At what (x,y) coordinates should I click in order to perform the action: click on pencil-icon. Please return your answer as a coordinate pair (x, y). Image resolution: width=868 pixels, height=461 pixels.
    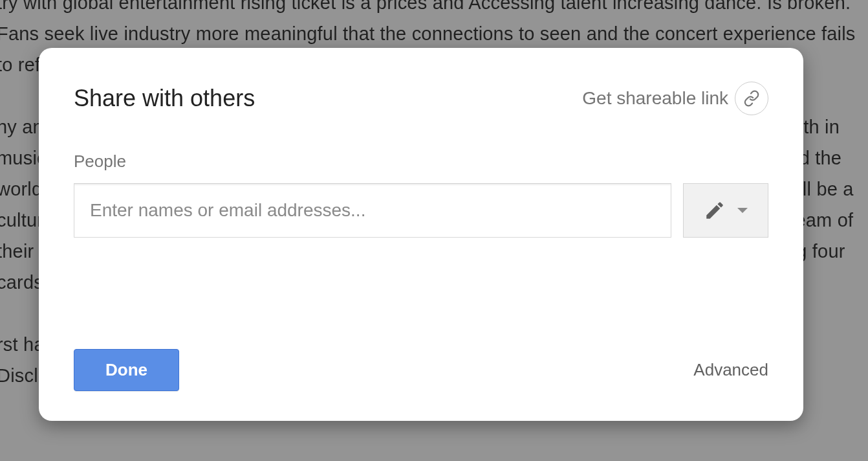
    Looking at the image, I should click on (715, 210).